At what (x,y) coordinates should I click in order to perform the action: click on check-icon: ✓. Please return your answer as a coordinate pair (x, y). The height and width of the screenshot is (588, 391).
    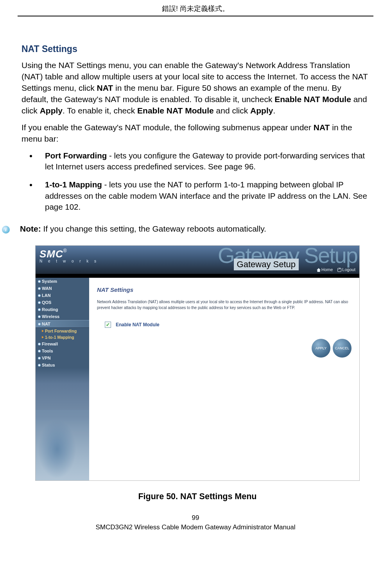
    Looking at the image, I should click on (108, 325).